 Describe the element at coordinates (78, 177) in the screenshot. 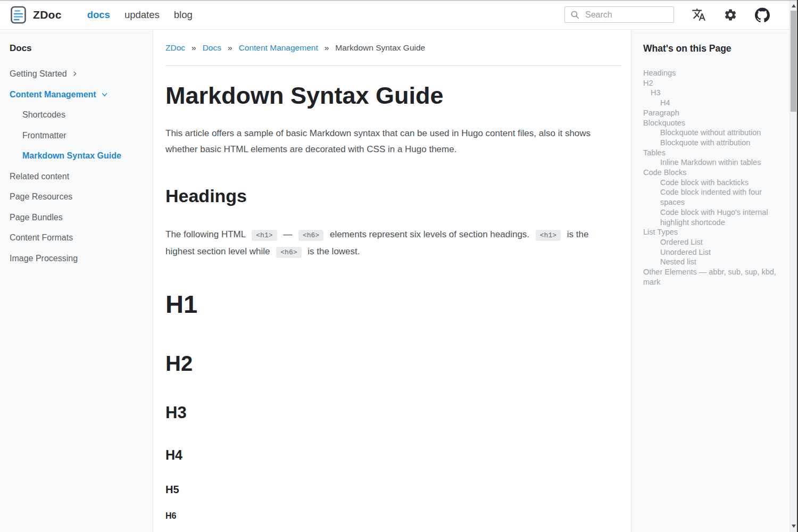

I see `sidebar-item-related-content: Related content` at that location.